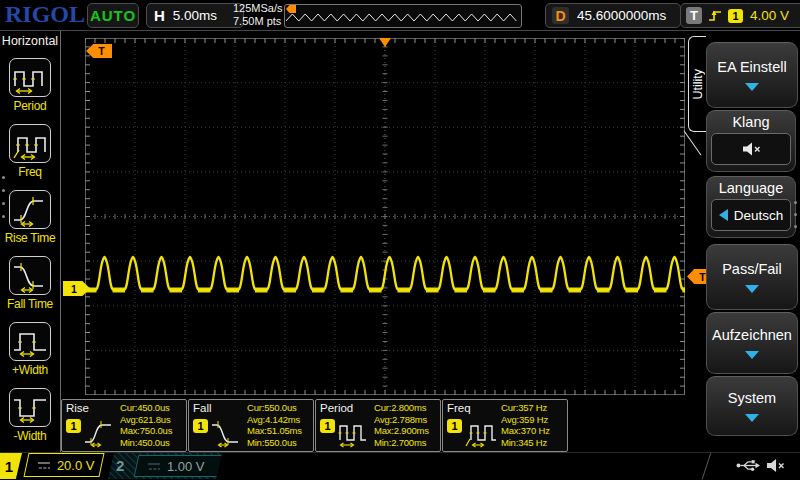  I want to click on acquisition-info: 125MSa/s 7.50M pts, so click(258, 15).